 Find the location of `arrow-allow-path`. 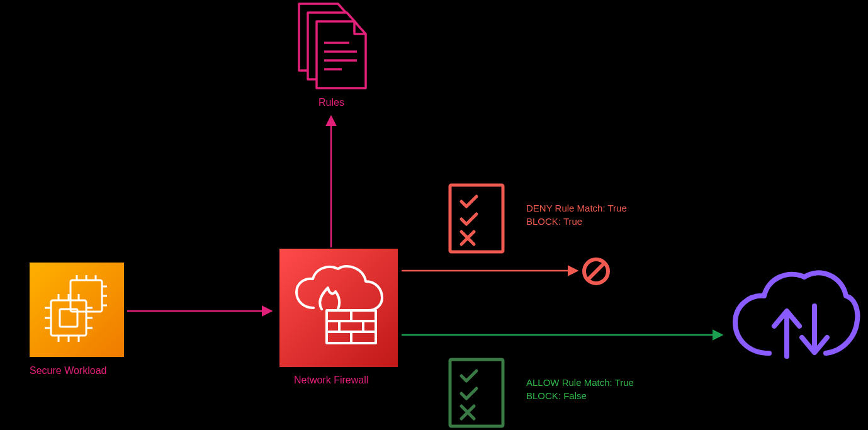

arrow-allow-path is located at coordinates (564, 335).